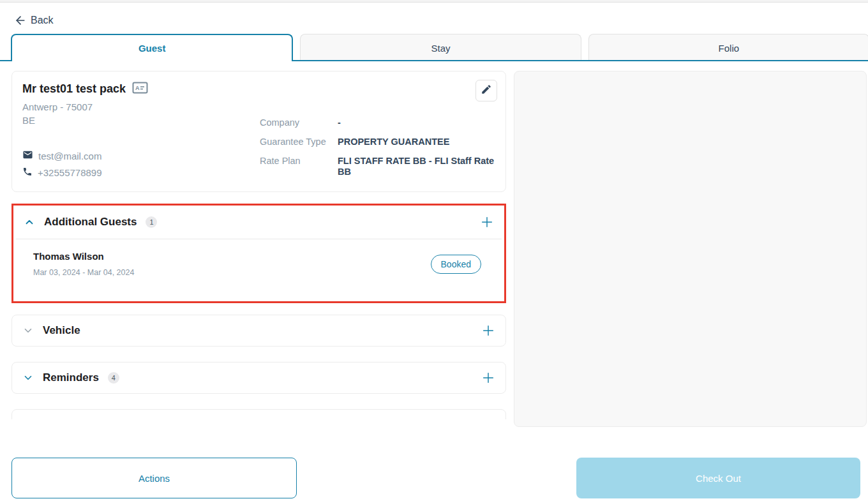 This screenshot has width=868, height=501. Describe the element at coordinates (488, 378) in the screenshot. I see `add-reminder-button` at that location.